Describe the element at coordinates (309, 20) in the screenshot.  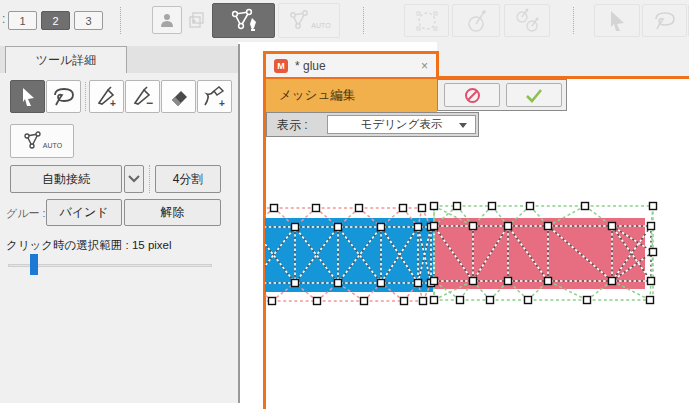
I see `mesh-auto-tool-button: AUTO` at that location.